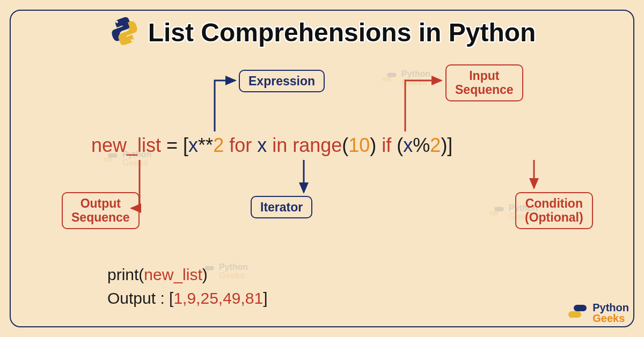  Describe the element at coordinates (173, 275) in the screenshot. I see `print-arg: new_list` at that location.